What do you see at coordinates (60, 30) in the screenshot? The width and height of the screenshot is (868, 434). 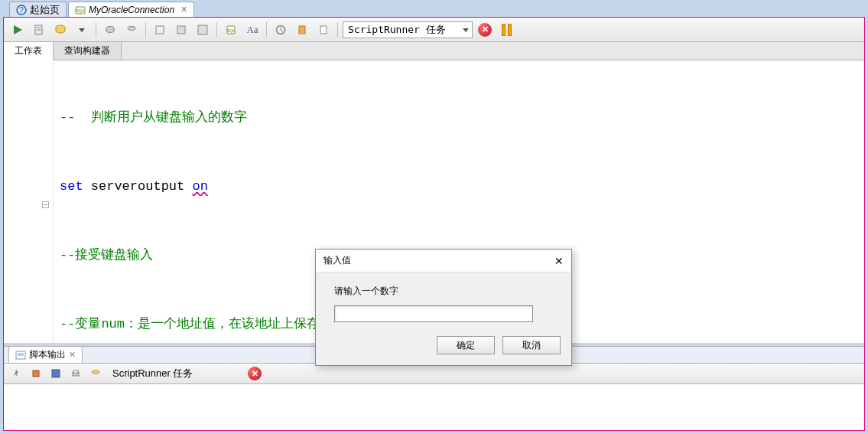 I see `explain-plan-button` at bounding box center [60, 30].